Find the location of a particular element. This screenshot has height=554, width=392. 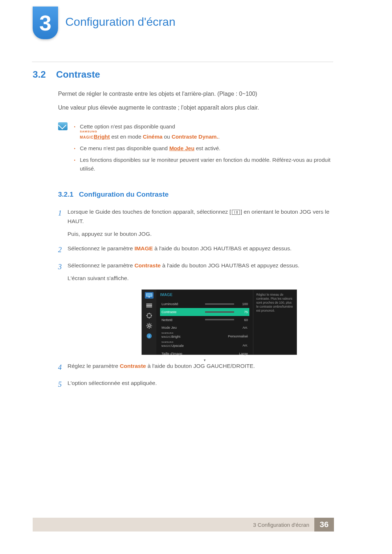

step-number: 1 is located at coordinates (63, 223).